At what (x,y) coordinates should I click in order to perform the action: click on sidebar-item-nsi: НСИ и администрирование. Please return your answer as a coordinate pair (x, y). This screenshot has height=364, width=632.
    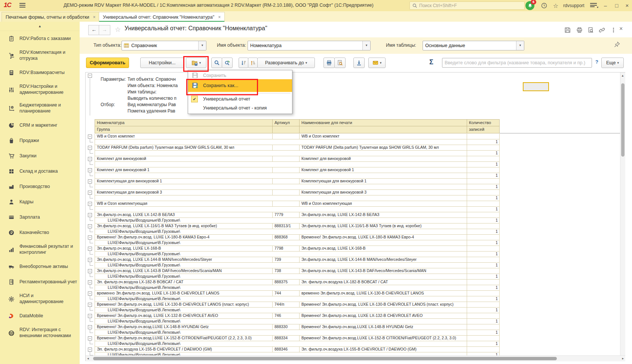
    Looking at the image, I should click on (40, 299).